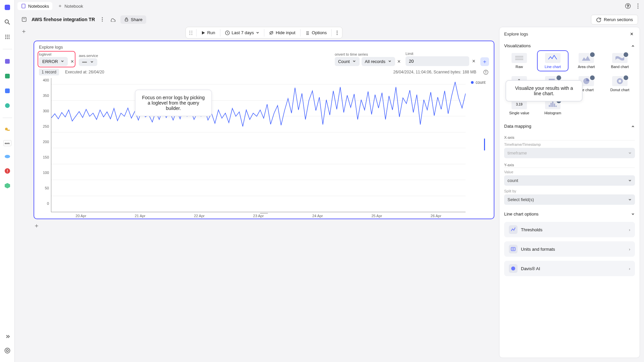 This screenshot has height=362, width=644. What do you see at coordinates (7, 22) in the screenshot?
I see `search-icon` at bounding box center [7, 22].